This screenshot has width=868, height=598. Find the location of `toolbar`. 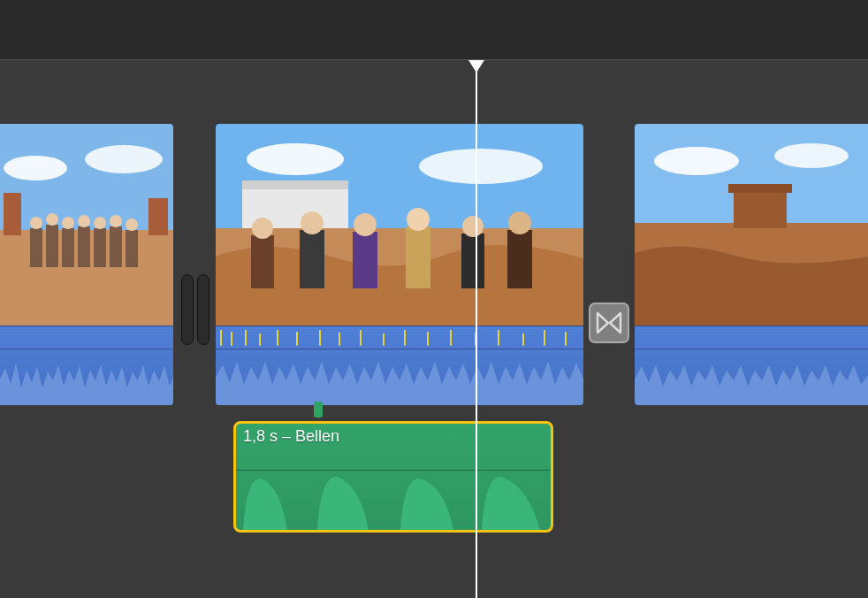

toolbar is located at coordinates (434, 30).